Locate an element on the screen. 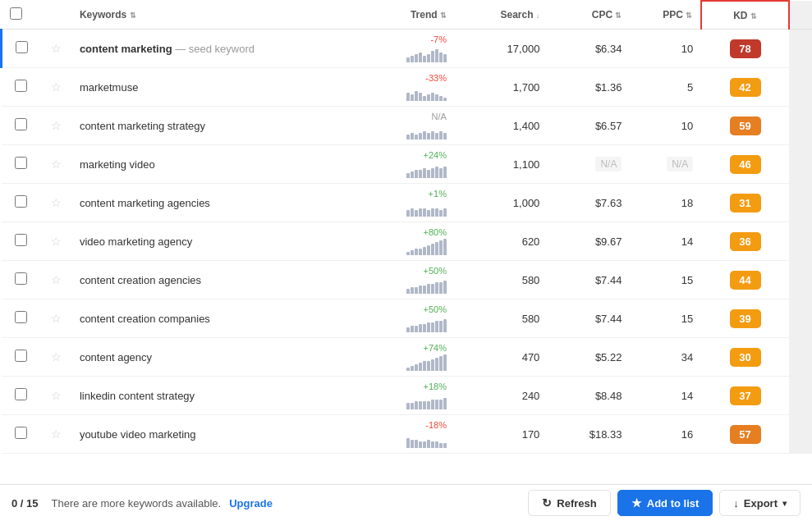  row-cpc-cell: $9.67 is located at coordinates (589, 241).